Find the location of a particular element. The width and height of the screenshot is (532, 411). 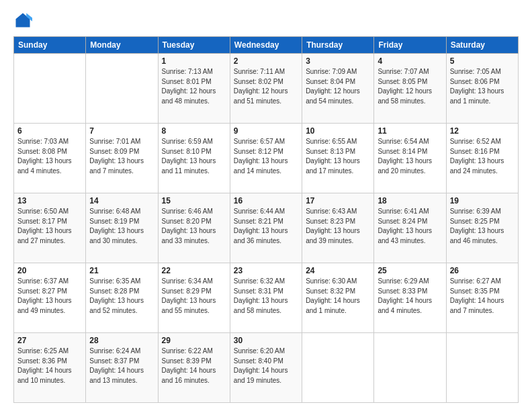

day-detail: Sunrise: 6:57 AMSunset: 8:12 PMDaylight:… is located at coordinates (266, 156).